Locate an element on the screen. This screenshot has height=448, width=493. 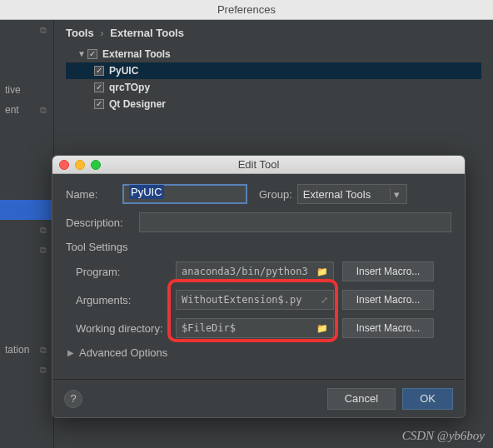
tool-settings-heading: Tool Settings is located at coordinates (258, 246).